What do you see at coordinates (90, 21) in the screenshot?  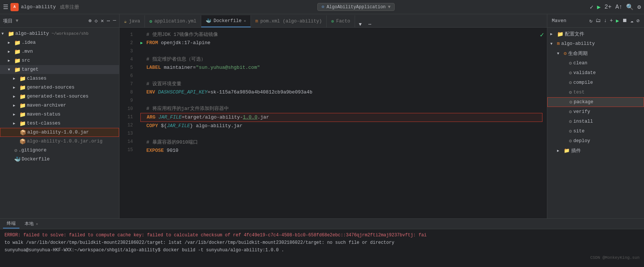 I see `locate-icon: ⊕` at bounding box center [90, 21].